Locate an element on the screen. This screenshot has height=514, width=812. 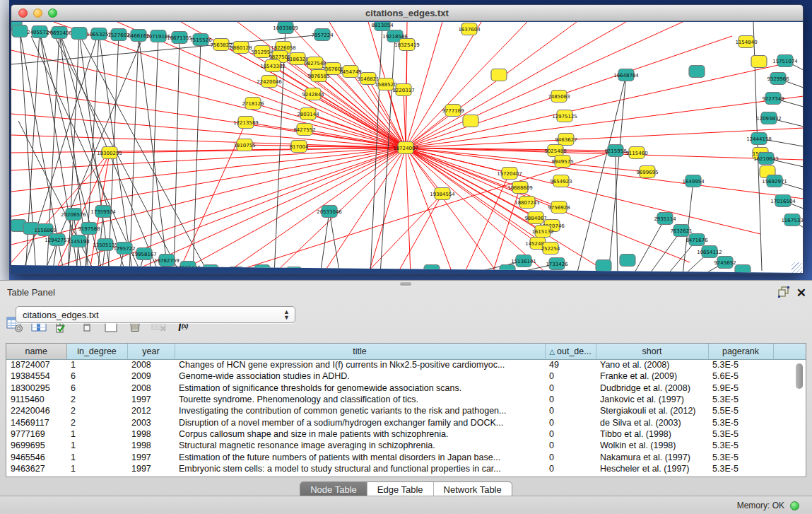
graph-node: 9949575 is located at coordinates (563, 161).